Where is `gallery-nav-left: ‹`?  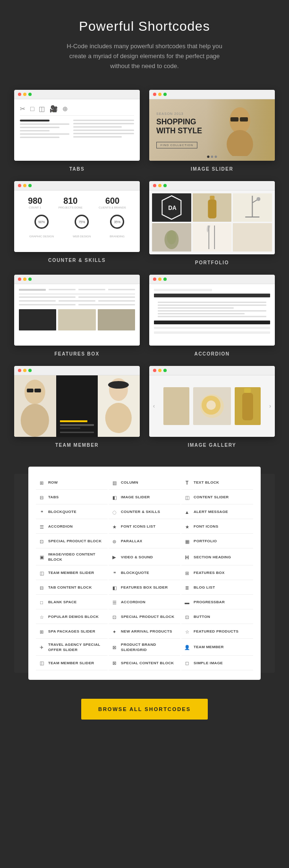 gallery-nav-left: ‹ is located at coordinates (154, 406).